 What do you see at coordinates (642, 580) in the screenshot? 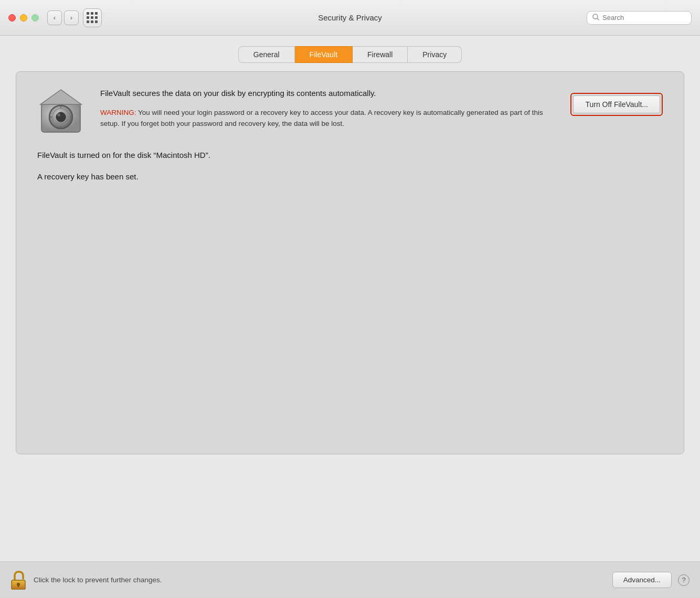
I see `advanced-button: Advanced...` at bounding box center [642, 580].